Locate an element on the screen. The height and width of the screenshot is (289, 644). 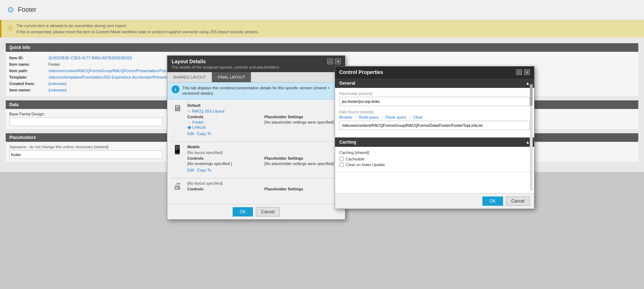
device-mobile: 📱 Mobile [No layout specified] Controls … is located at coordinates (256, 159).